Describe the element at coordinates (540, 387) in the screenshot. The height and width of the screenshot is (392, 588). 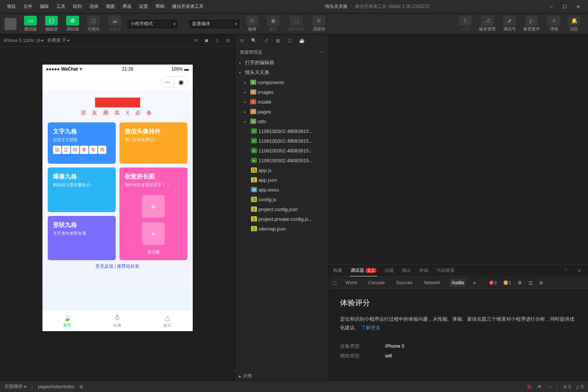
I see `eye-icon: 👁` at that location.